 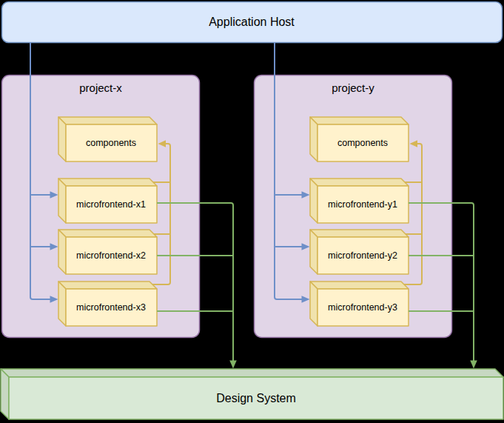 I want to click on design-system-label: Design System, so click(x=256, y=399).